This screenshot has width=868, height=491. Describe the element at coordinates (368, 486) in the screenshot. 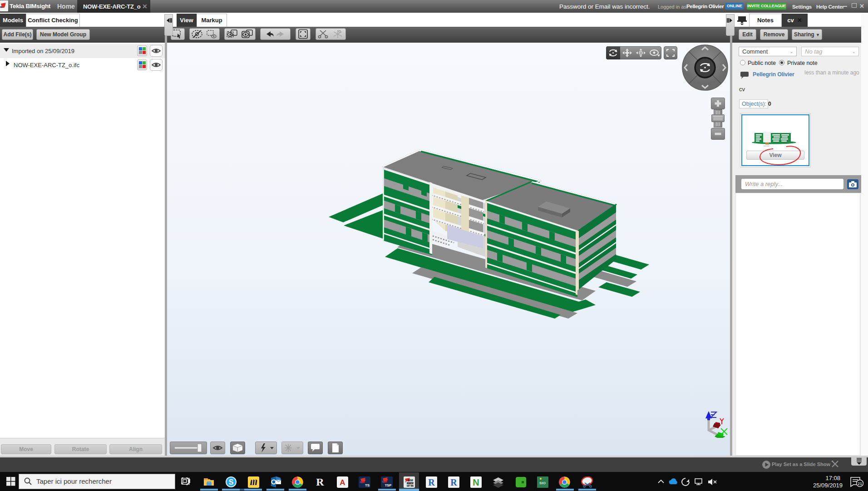

I see `svg-text: TS` at that location.